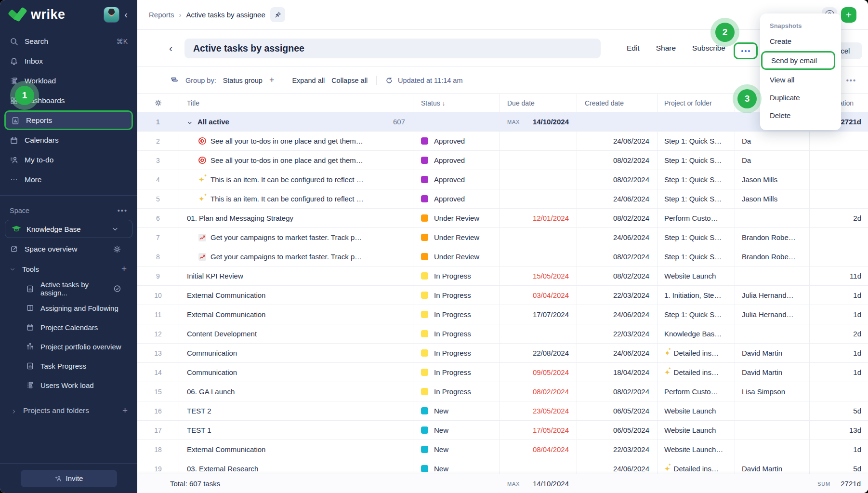 This screenshot has width=868, height=493. What do you see at coordinates (503, 257) in the screenshot?
I see `table-row: 8Get your campaigns to market faster. Tr…` at bounding box center [503, 257].